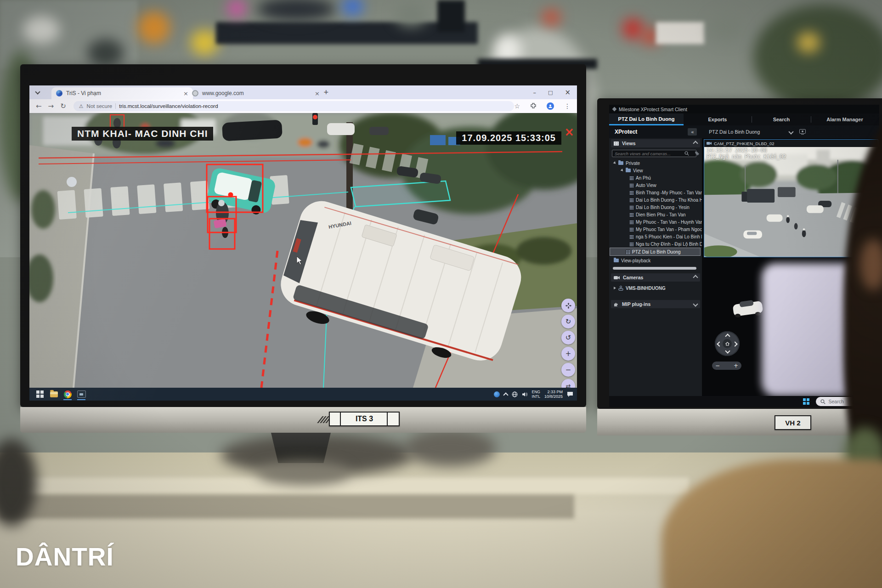 The width and height of the screenshot is (882, 588). What do you see at coordinates (727, 344) in the screenshot?
I see `ptz-home-button` at bounding box center [727, 344].